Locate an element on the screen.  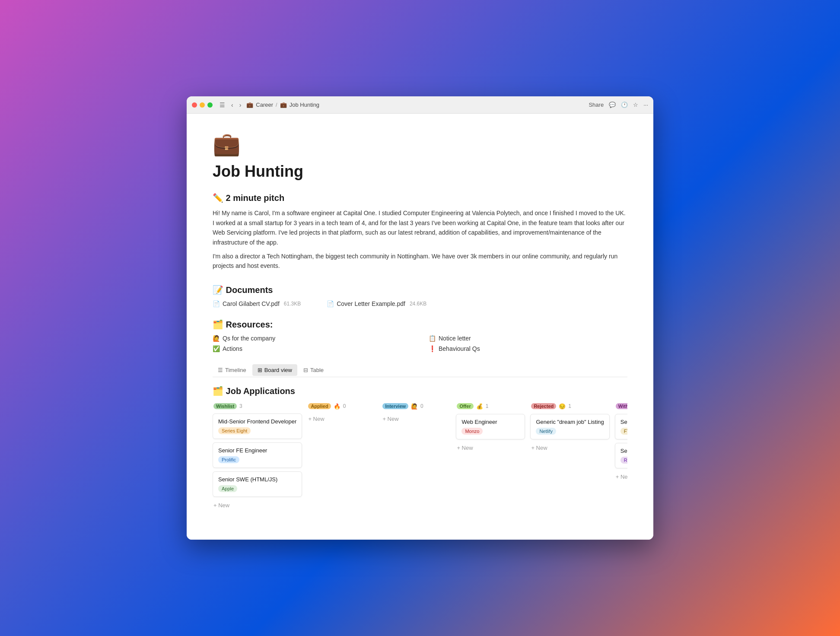
column-wishlist: Wishlist 3 Mid-Senior Frontend Developer… is located at coordinates (258, 457).